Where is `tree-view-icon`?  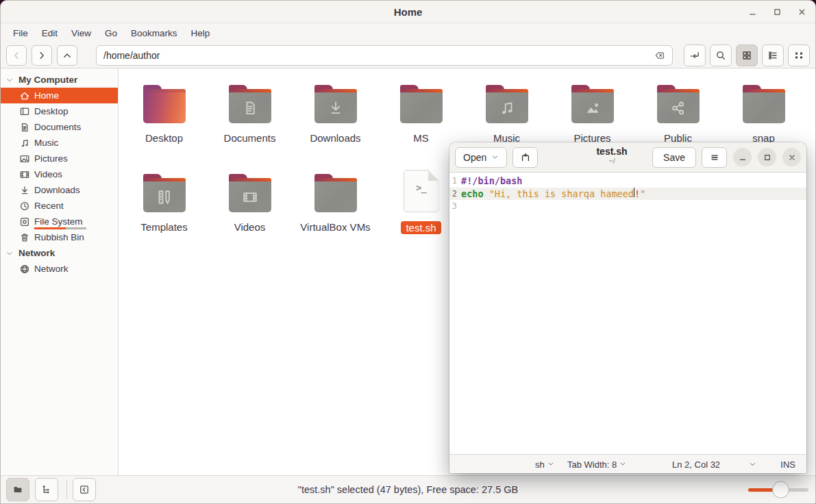 tree-view-icon is located at coordinates (47, 490).